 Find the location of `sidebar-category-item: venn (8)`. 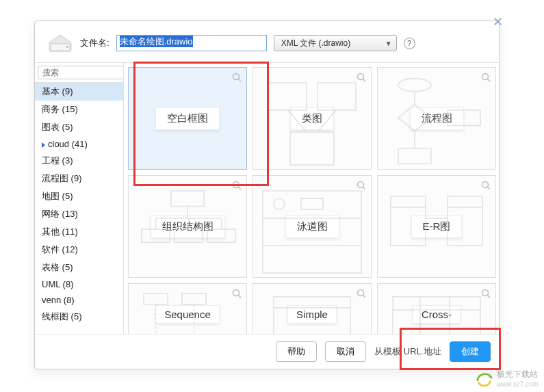

sidebar-category-item: venn (8) is located at coordinates (79, 300).